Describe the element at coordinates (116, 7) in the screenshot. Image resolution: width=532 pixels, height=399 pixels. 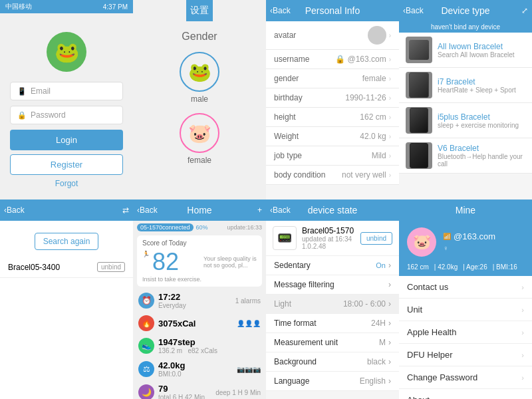
I see `time-text: 4:37 PM` at that location.